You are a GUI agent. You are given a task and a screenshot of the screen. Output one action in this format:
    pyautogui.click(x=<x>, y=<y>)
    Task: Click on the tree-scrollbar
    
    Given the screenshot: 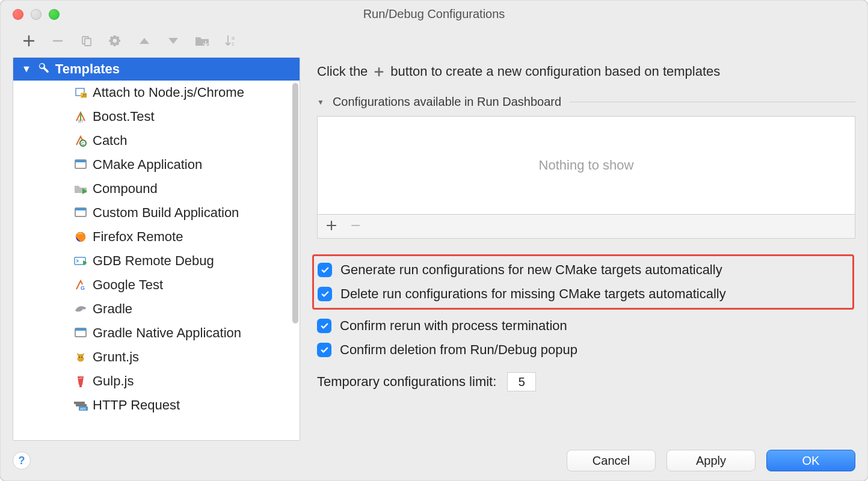 What is the action you would take?
    pyautogui.click(x=295, y=203)
    